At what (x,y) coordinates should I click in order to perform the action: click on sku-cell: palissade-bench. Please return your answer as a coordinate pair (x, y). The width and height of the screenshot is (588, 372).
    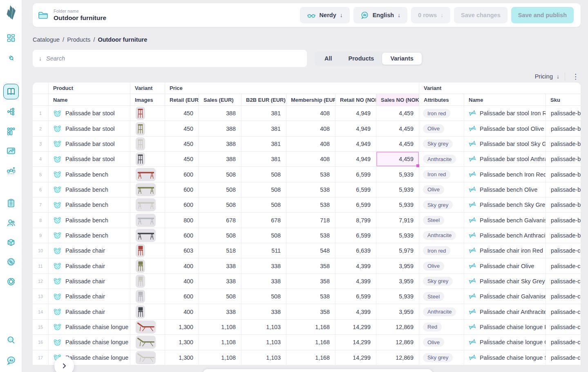
    Looking at the image, I should click on (563, 235).